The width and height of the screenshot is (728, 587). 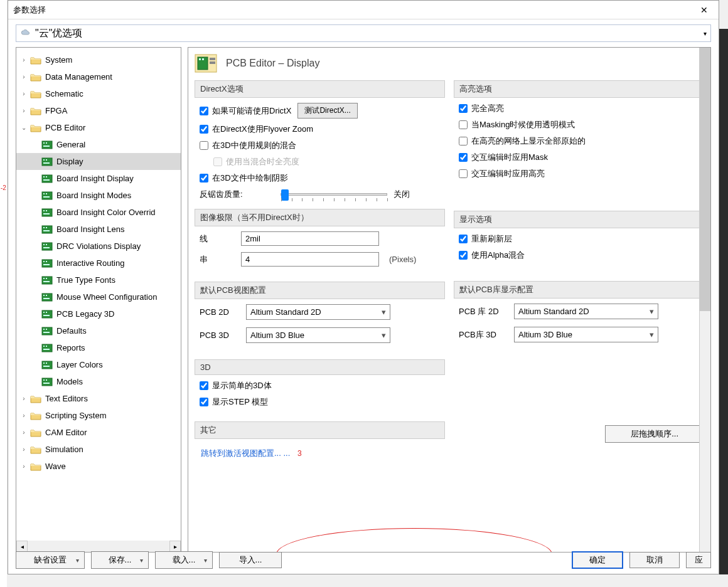 I want to click on tree-item-pcb-legacy-3d: PCB Legacy 3D, so click(x=99, y=314).